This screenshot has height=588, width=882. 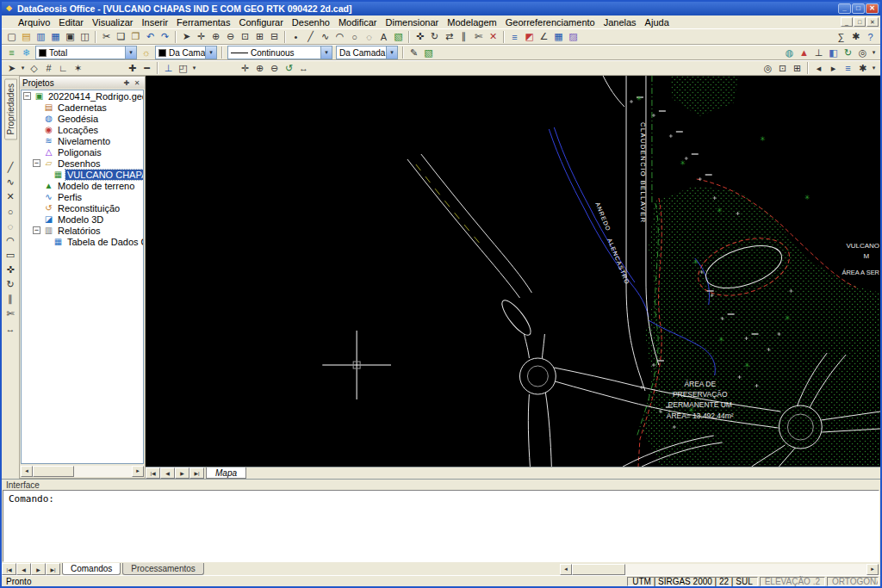 What do you see at coordinates (844, 9) in the screenshot?
I see `minimize-button: _` at bounding box center [844, 9].